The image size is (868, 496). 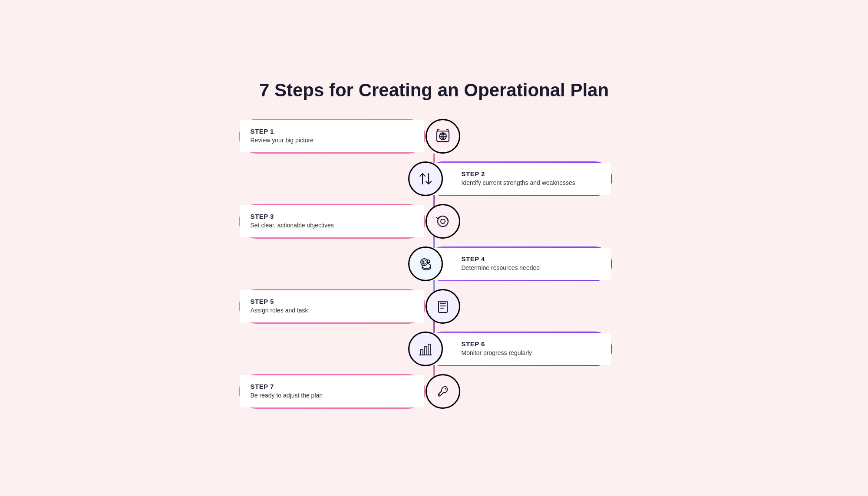 What do you see at coordinates (332, 221) in the screenshot?
I see `step-3-inner: STEP 3 Set clear, actionable objectives` at bounding box center [332, 221].